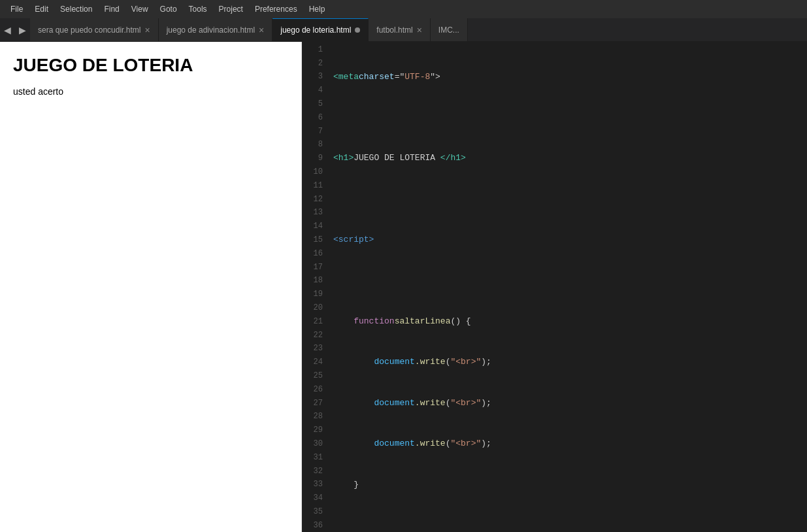 The image size is (807, 532). What do you see at coordinates (567, 241) in the screenshot?
I see `code-line-5: <script>` at bounding box center [567, 241].